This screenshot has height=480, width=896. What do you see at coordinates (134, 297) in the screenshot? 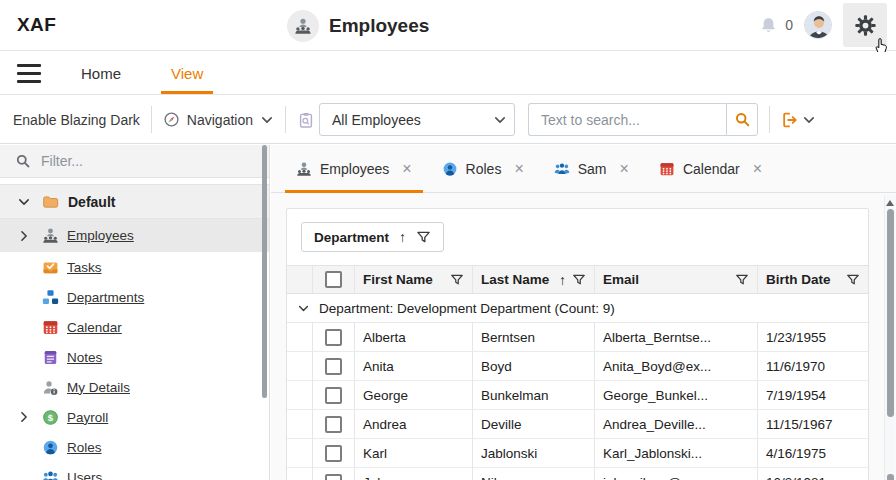
I see `sidebar-item-departments: Departments` at bounding box center [134, 297].